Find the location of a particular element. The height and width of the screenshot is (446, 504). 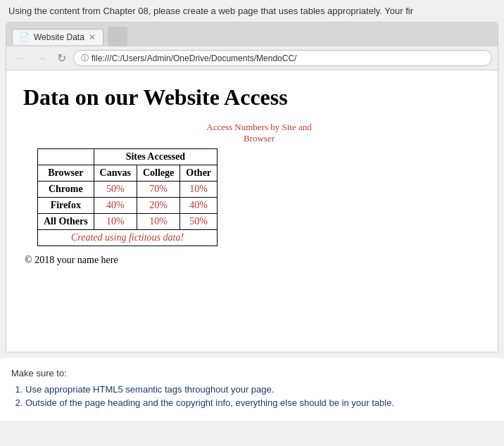

note-row: Created using fictitous data! is located at coordinates (128, 238).